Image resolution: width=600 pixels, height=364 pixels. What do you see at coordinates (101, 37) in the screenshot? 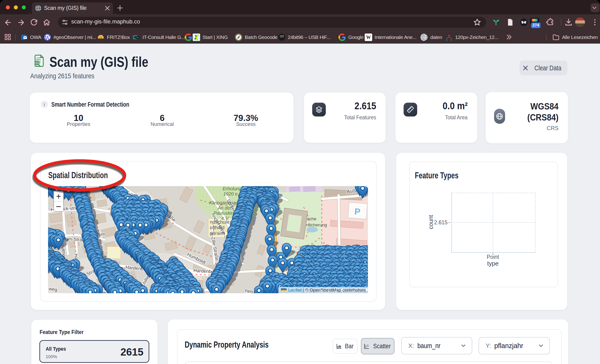
I see `svg-text: FRITZ!` at bounding box center [101, 37].